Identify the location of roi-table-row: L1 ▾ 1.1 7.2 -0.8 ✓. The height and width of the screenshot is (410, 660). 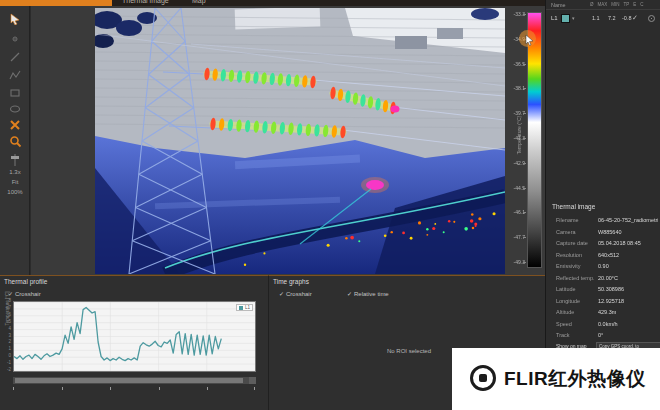
(603, 18).